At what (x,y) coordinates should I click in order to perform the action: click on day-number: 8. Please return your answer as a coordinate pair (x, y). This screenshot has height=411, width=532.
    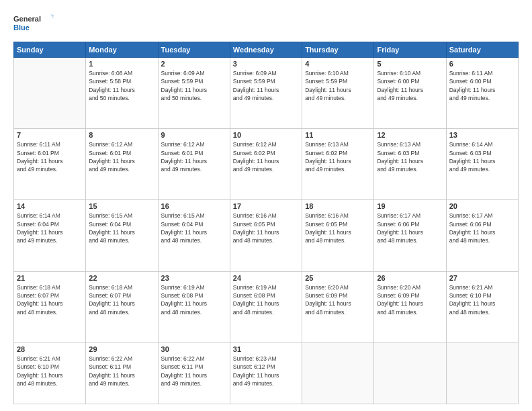
    Looking at the image, I should click on (122, 135).